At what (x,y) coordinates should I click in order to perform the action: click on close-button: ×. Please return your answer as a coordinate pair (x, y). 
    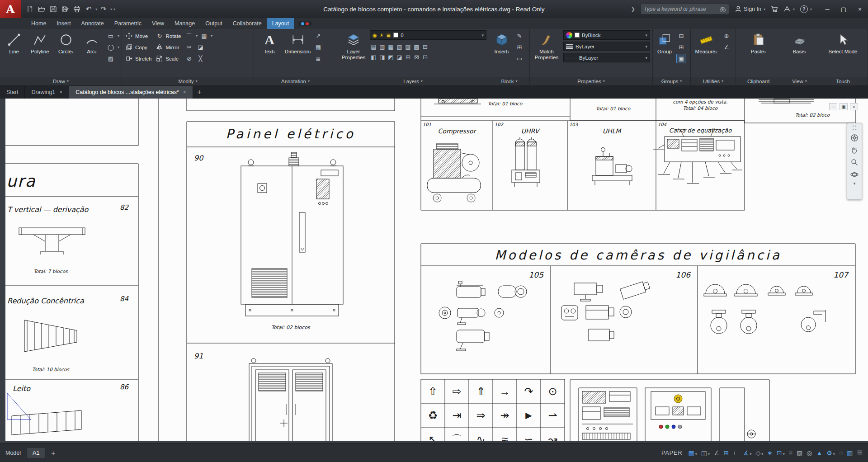
    Looking at the image, I should click on (860, 9).